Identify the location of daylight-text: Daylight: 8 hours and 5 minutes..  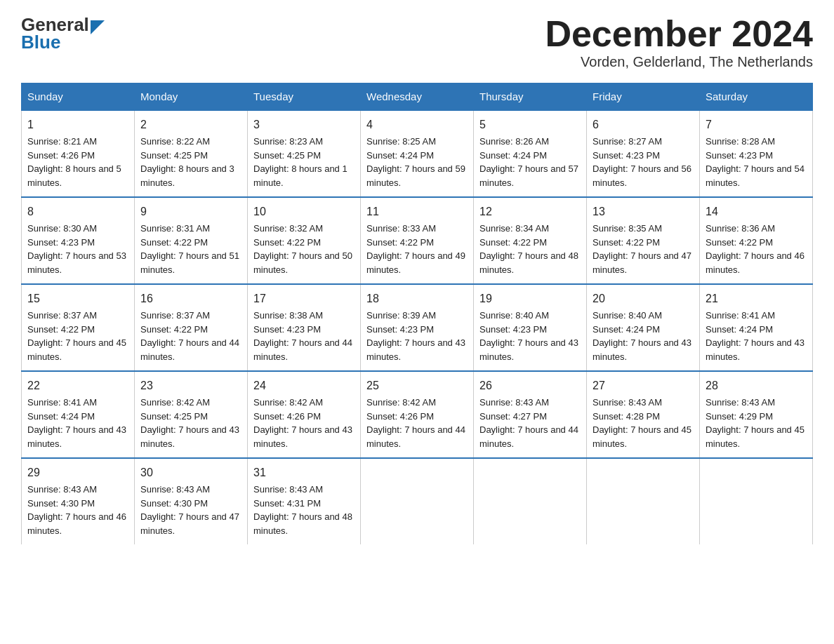
(74, 175).